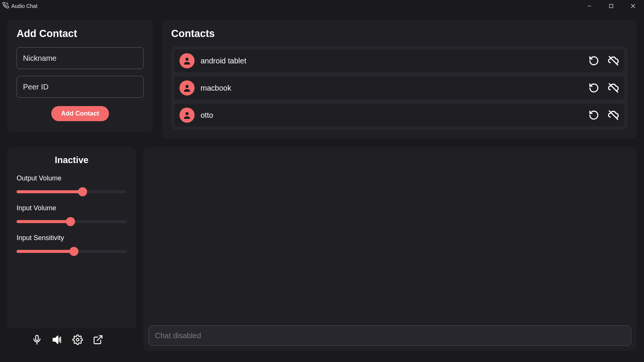 This screenshot has width=644, height=362. I want to click on audio-status: Inactive, so click(72, 160).